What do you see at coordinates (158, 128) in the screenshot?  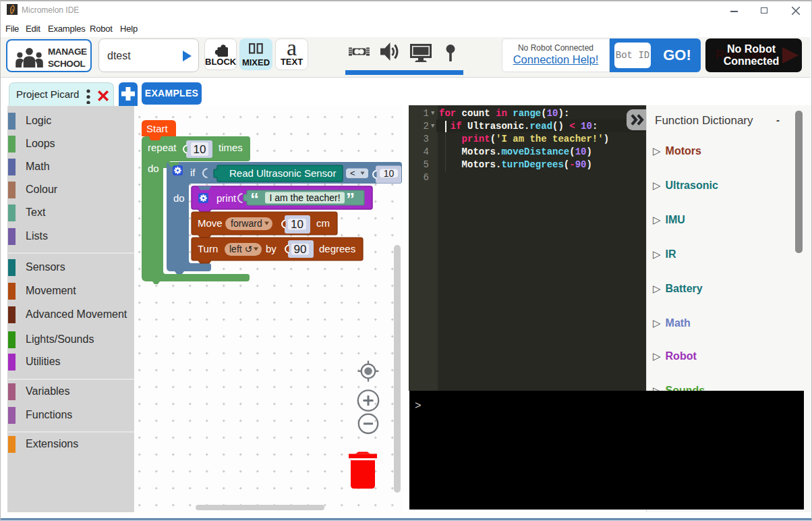 I see `svg-text: Start` at bounding box center [158, 128].